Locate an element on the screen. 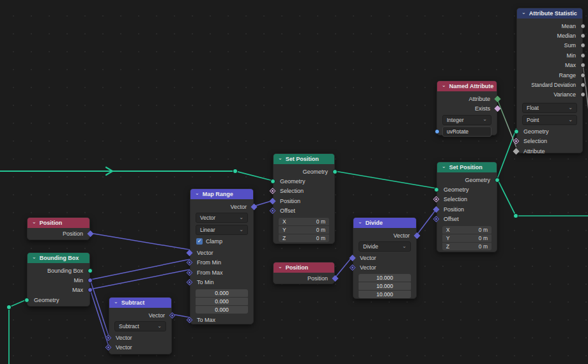 Image resolution: width=588 pixels, height=364 pixels. dropdown-value: Point is located at coordinates (533, 120).